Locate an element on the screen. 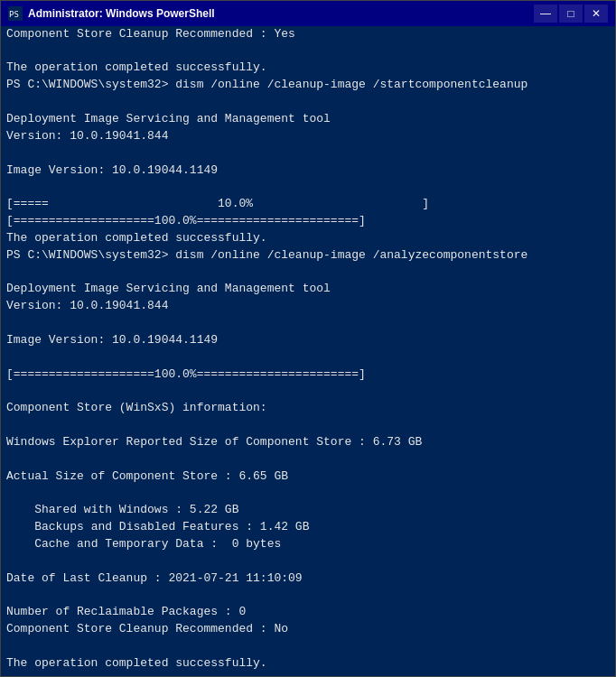 Image resolution: width=616 pixels, height=677 pixels. close-button: ✕ is located at coordinates (596, 14).